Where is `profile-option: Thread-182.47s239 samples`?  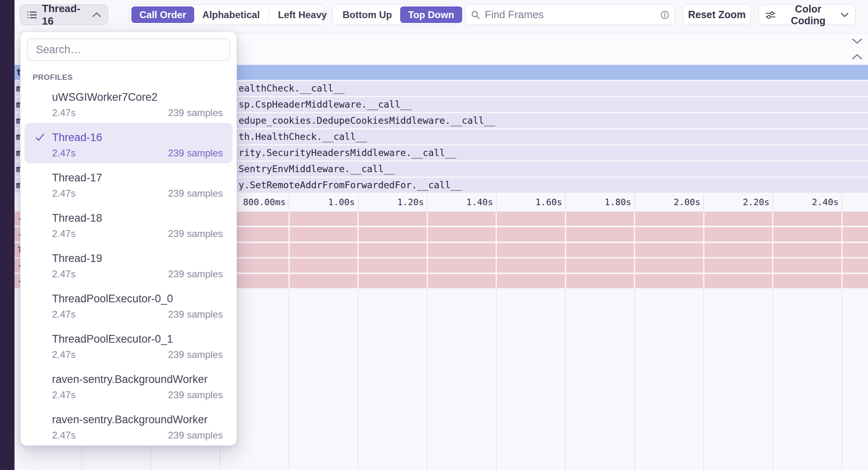 profile-option: Thread-182.47s239 samples is located at coordinates (129, 224).